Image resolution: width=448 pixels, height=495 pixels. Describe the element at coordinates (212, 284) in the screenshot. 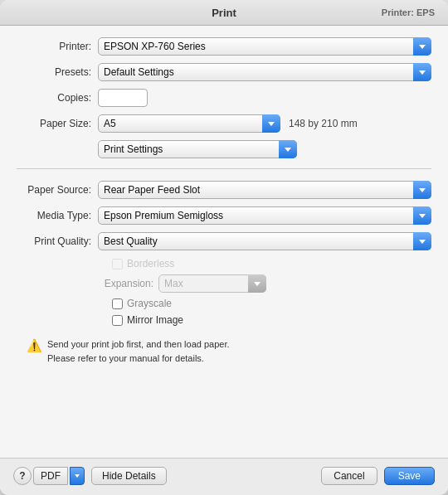

I see `expansion-select: Max` at that location.